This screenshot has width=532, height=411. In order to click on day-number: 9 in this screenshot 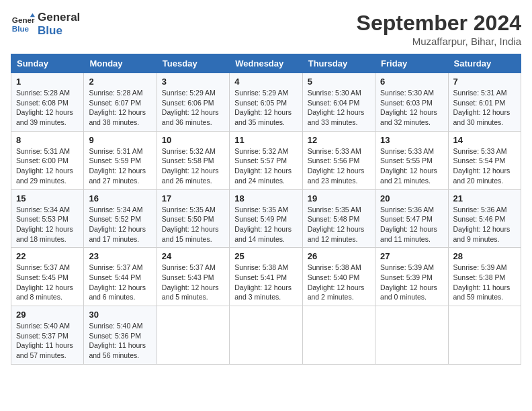, I will do `click(120, 140)`.